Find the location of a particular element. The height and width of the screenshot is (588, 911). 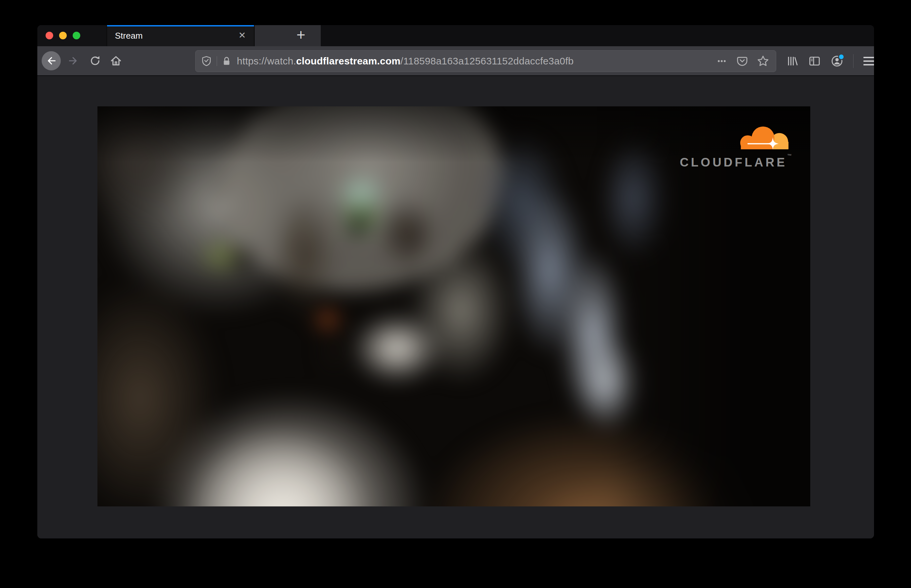

menu-icon is located at coordinates (869, 57).